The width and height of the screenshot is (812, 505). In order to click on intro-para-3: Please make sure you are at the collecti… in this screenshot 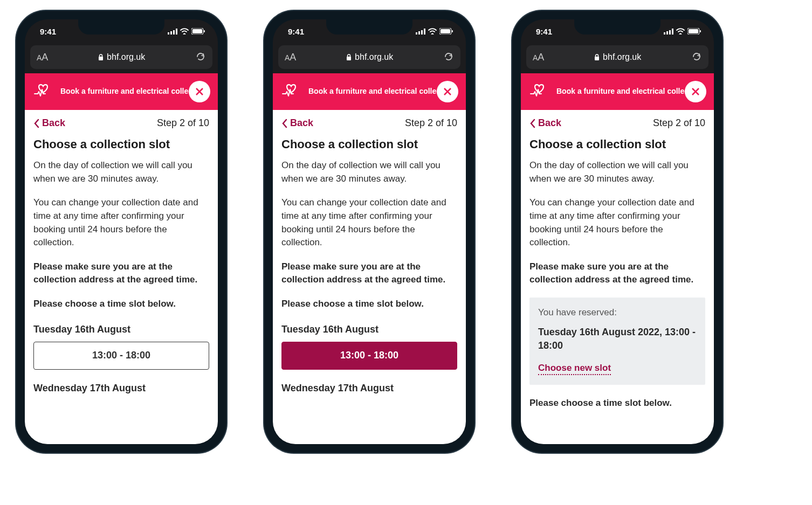, I will do `click(617, 274)`.